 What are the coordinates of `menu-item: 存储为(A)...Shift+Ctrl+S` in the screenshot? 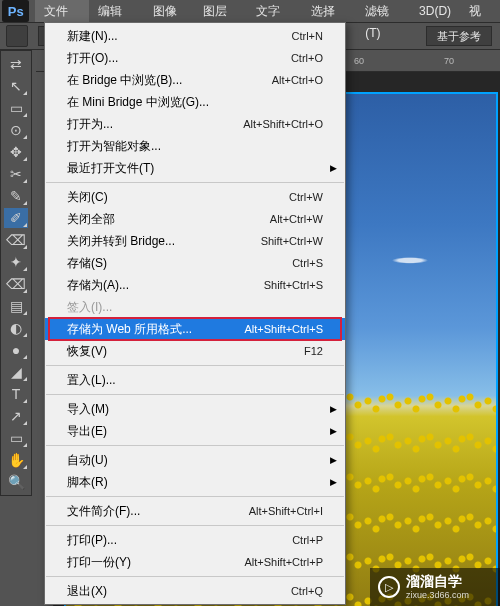 It's located at (195, 285).